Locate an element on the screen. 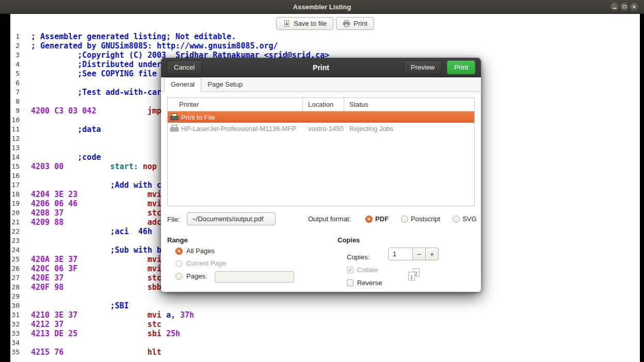 This screenshot has width=644, height=362. line-number: 6 is located at coordinates (15, 83).